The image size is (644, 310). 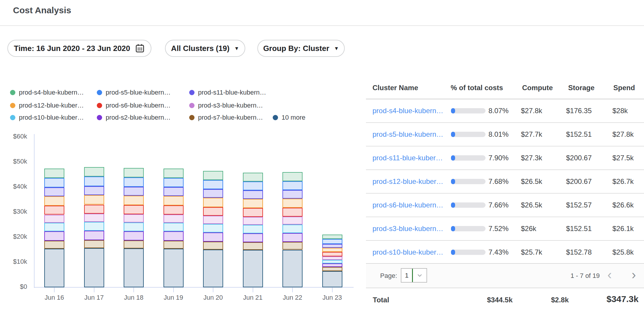 I want to click on cluster-link: prod-s4-blue-kubern…, so click(x=408, y=111).